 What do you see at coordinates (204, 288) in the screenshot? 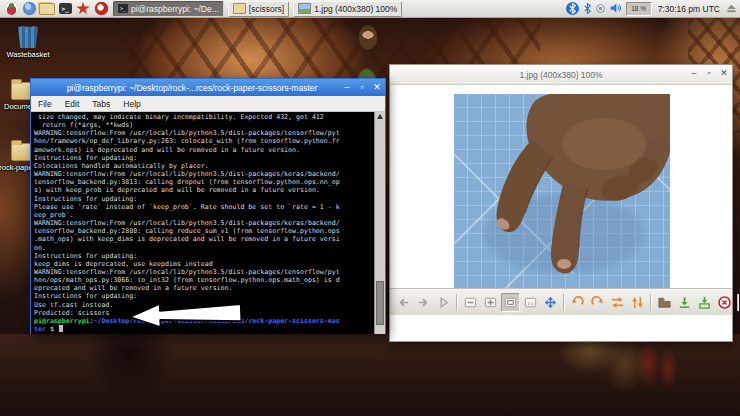
I see `terminal-line: eprecated and will be removed in a futur…` at bounding box center [204, 288].